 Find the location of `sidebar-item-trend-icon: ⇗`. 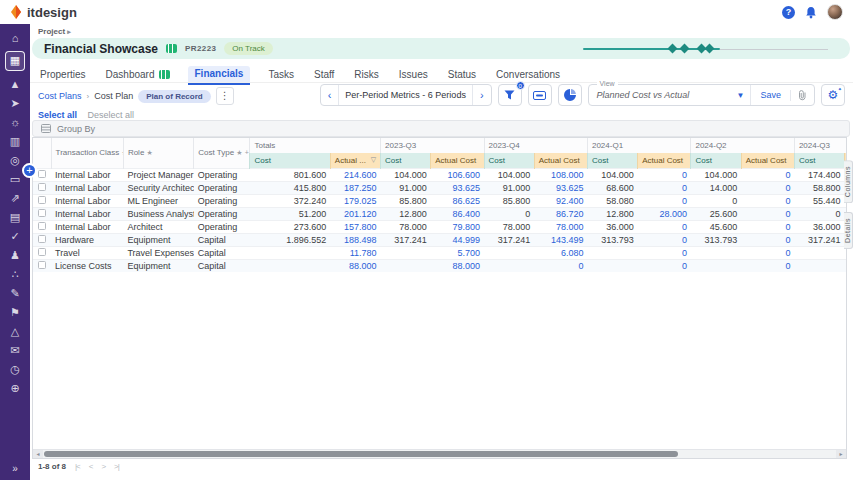

sidebar-item-trend-icon: ⇗ is located at coordinates (15, 198).